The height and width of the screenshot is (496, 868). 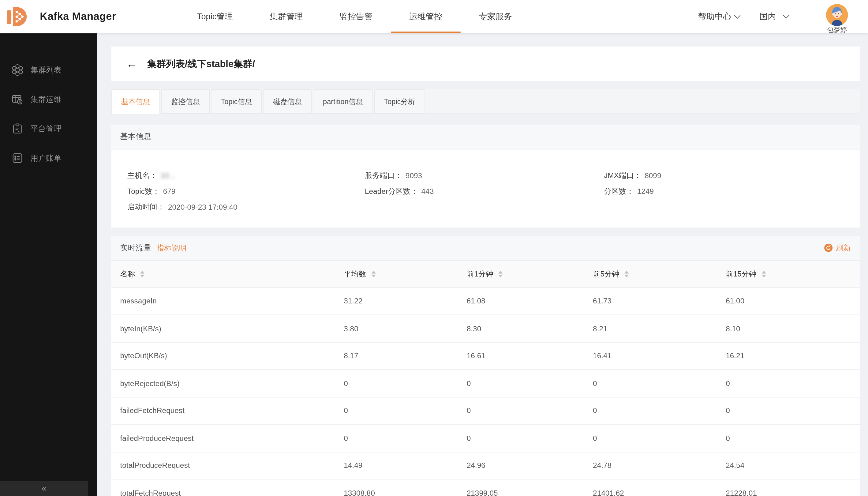 I want to click on metrics-table-header: 名称 平均数 前1分钟 前5分钟 前15分钟, so click(x=486, y=274).